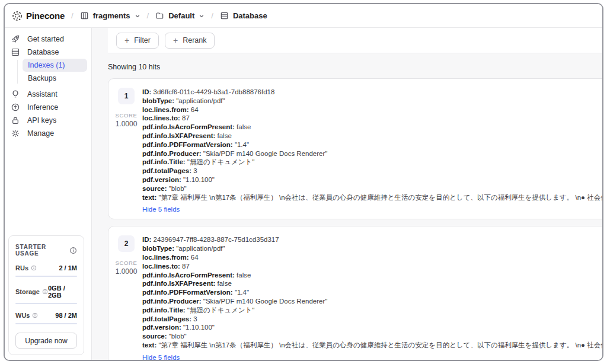  Describe the element at coordinates (43, 107) in the screenshot. I see `sidebar-item-label: Inference` at that location.